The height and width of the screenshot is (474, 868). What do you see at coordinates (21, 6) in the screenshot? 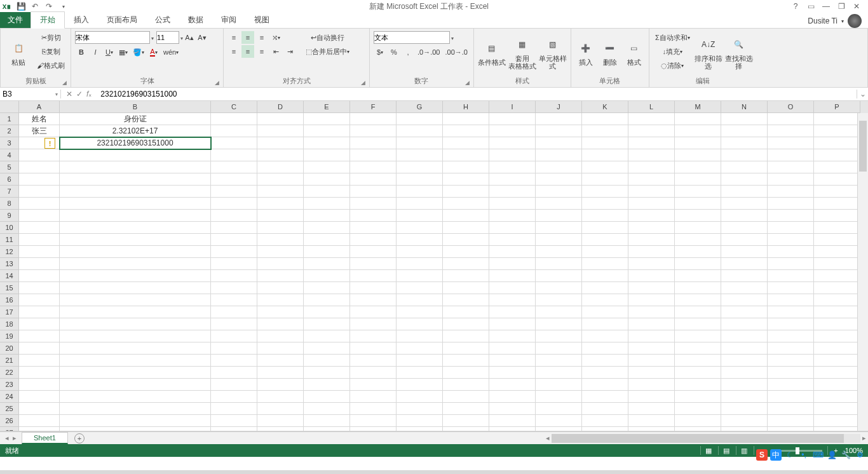
I see `save-icon: 💾` at bounding box center [21, 6].